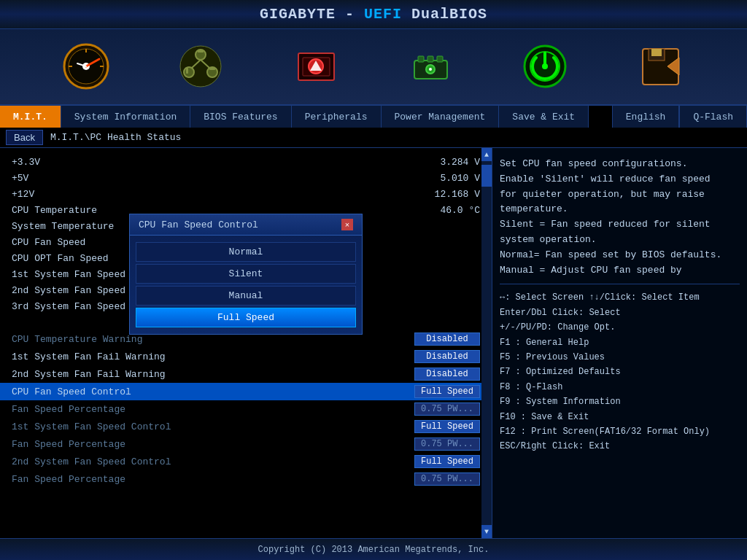 Image resolution: width=747 pixels, height=560 pixels. I want to click on cpu-fan-speed-modal: CPU Fan Speed Control × Normal Silent Ma…, so click(246, 274).